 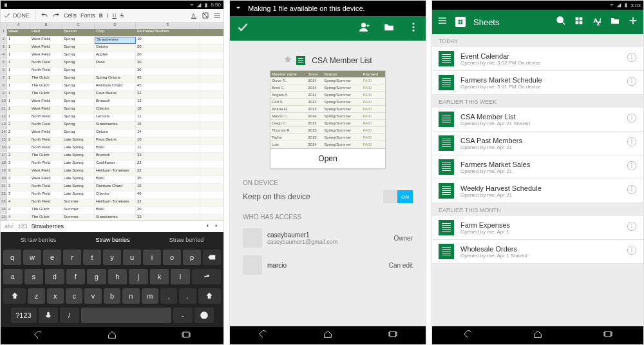 I want to click on abc-mode: abc, so click(x=9, y=226).